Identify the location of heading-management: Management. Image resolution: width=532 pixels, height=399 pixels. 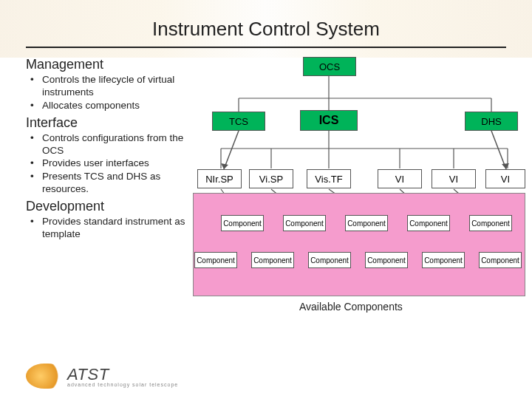
(115, 65).